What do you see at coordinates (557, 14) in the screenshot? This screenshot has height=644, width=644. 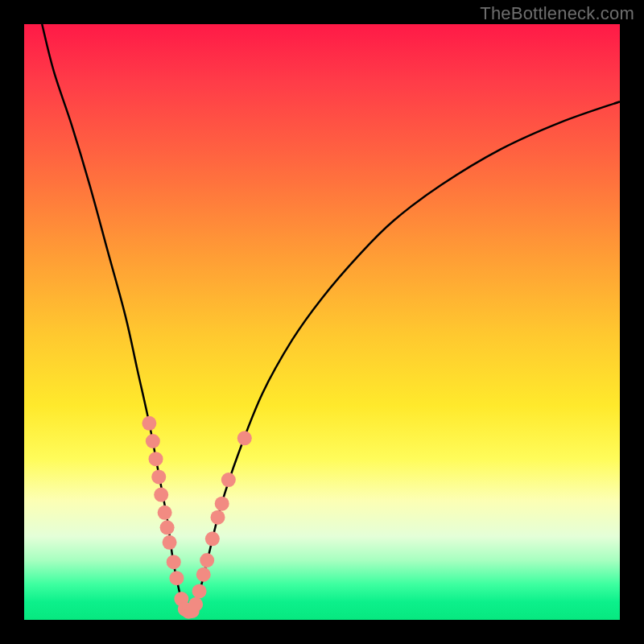 I see `watermark-text: TheBottleneck.com` at bounding box center [557, 14].